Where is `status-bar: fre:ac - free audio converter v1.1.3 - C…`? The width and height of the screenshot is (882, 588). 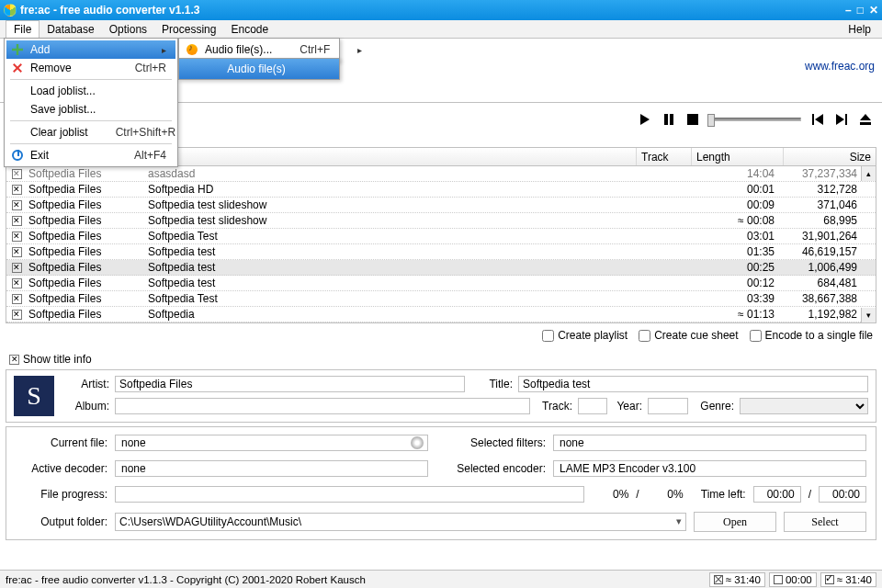
status-bar: fre:ac - free audio converter v1.1.3 - C… is located at coordinates (441, 579).